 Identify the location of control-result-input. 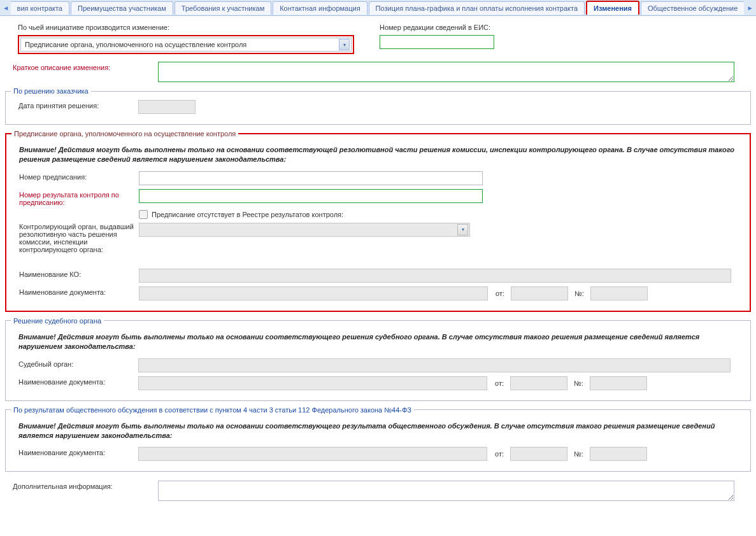
(311, 196).